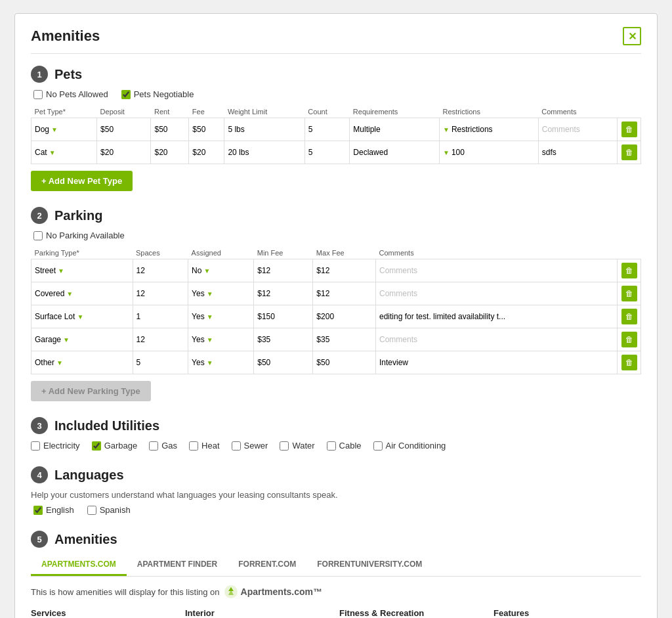 The image size is (672, 618). What do you see at coordinates (54, 510) in the screenshot?
I see `english-label: English` at bounding box center [54, 510].